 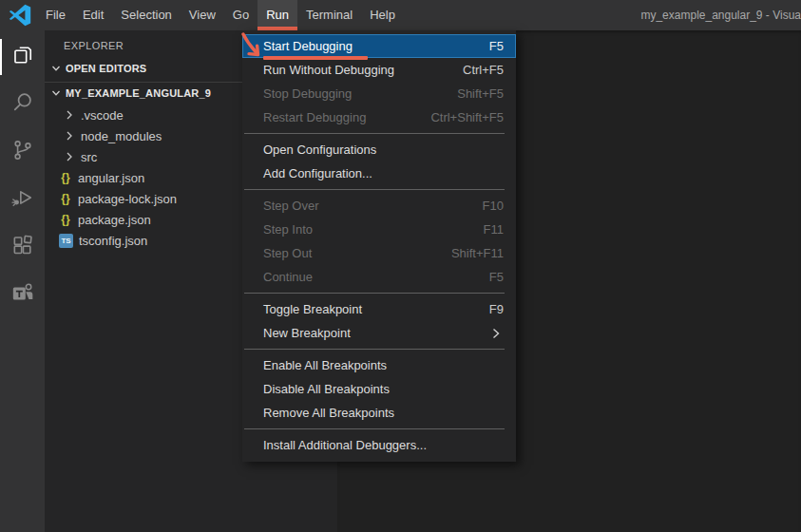 What do you see at coordinates (329, 70) in the screenshot?
I see `menu-item-label: Run Without Debugging` at bounding box center [329, 70].